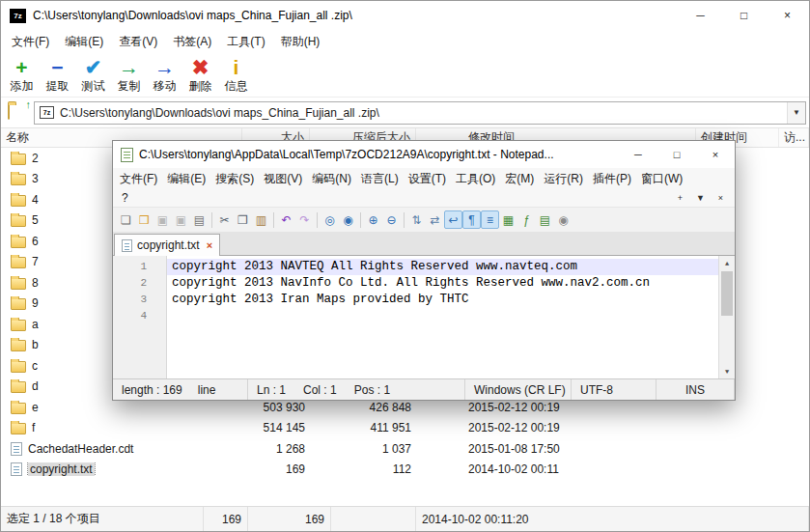 This screenshot has height=532, width=810. What do you see at coordinates (743, 15) in the screenshot?
I see `7zip-maximize-button: □` at bounding box center [743, 15].